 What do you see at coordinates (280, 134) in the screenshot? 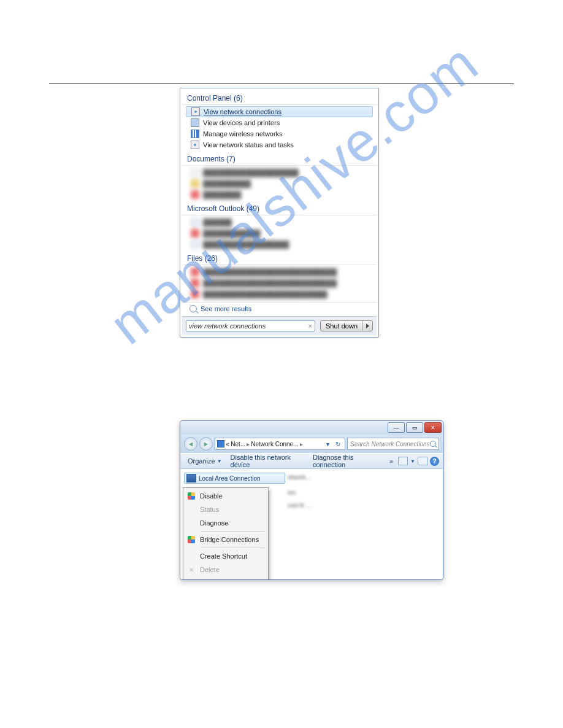
I see `result-manage-wireless-networks: Manage wireless networks` at bounding box center [280, 134].